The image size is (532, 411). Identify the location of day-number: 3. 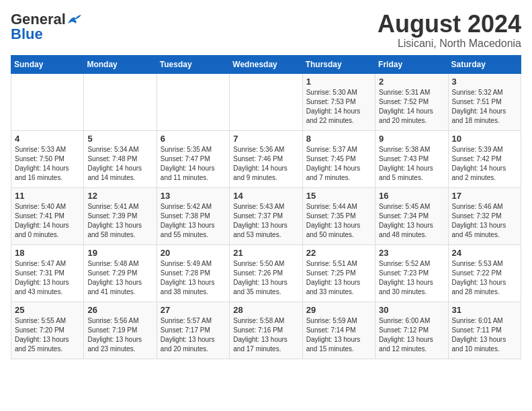
(485, 82).